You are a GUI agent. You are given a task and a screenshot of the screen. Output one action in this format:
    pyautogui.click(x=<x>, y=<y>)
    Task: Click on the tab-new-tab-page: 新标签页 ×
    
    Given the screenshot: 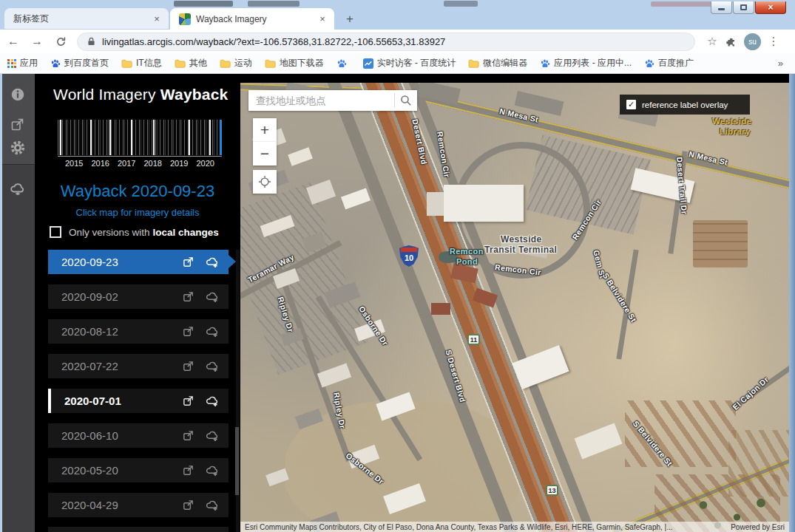 What is the action you would take?
    pyautogui.click(x=87, y=19)
    